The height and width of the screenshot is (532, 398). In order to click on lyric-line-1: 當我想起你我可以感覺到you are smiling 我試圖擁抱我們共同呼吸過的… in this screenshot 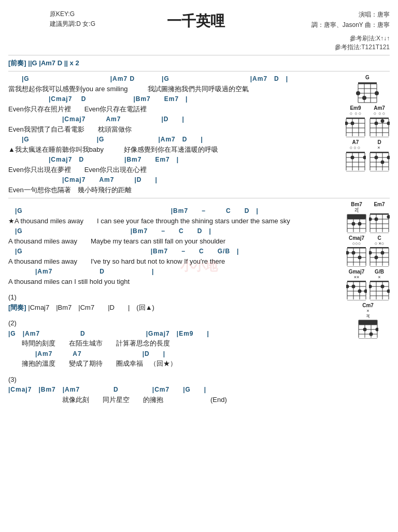, I will do `click(171, 89)`.